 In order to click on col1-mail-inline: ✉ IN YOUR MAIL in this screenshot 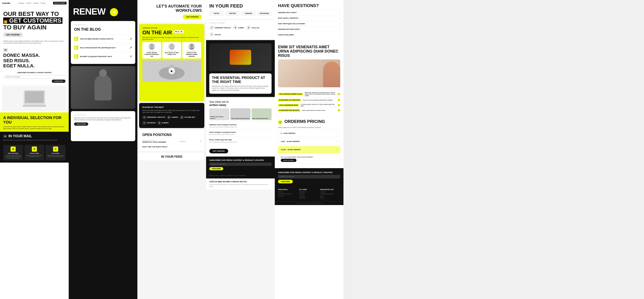, I will do `click(34, 136)`.